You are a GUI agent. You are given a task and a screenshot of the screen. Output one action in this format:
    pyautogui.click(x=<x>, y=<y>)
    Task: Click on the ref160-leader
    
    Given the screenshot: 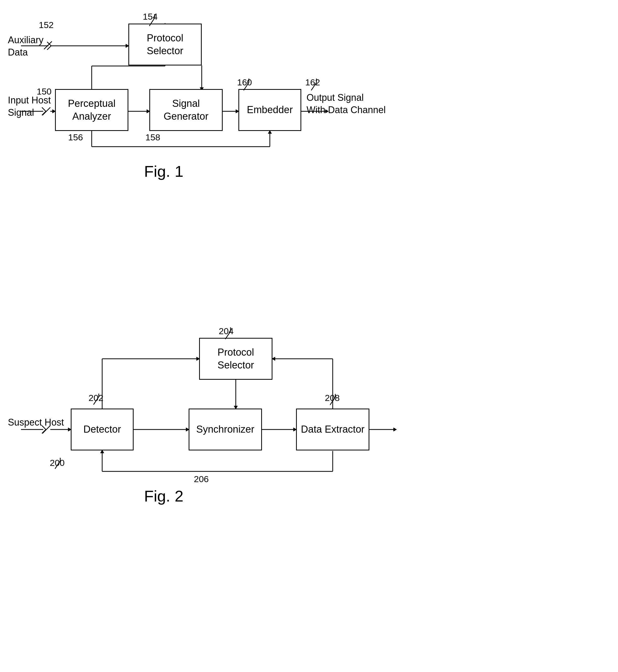 What is the action you would take?
    pyautogui.click(x=243, y=84)
    